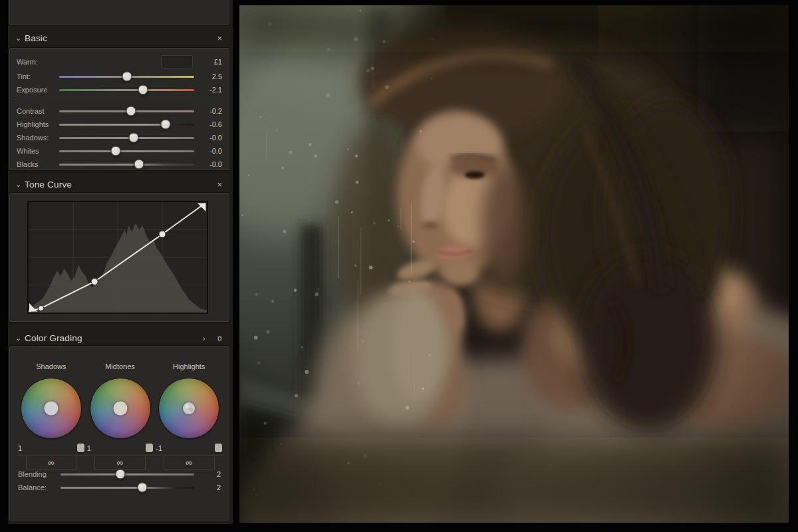 The height and width of the screenshot is (532, 798). I want to click on blacks-label: Blacks, so click(38, 164).